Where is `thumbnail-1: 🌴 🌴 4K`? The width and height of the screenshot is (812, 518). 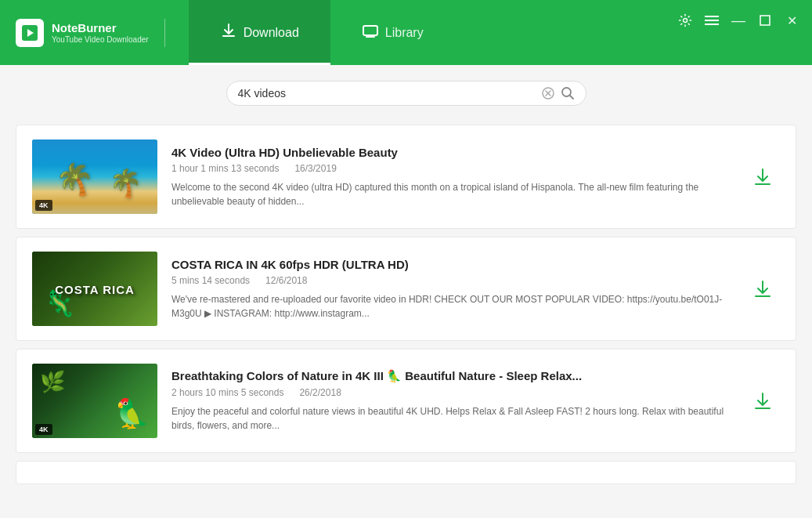 thumbnail-1: 🌴 🌴 4K is located at coordinates (95, 177).